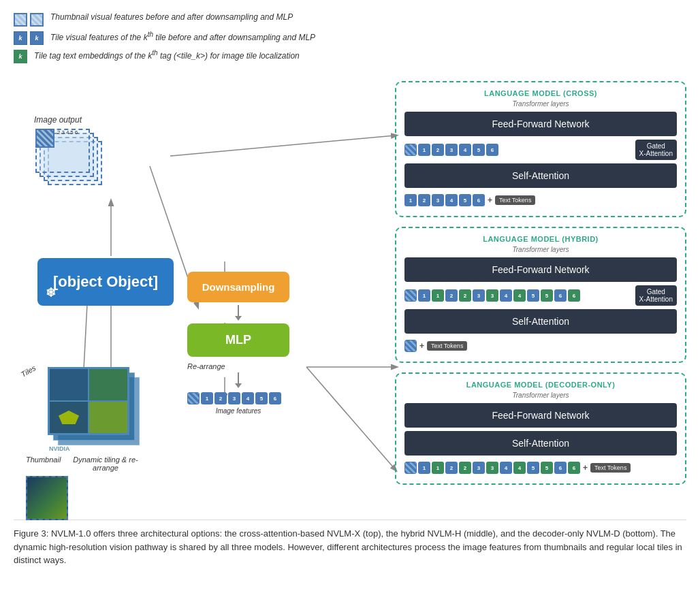 The width and height of the screenshot is (700, 606). What do you see at coordinates (533, 296) in the screenshot?
I see `hybrid-xattn-5a: 5` at bounding box center [533, 296].